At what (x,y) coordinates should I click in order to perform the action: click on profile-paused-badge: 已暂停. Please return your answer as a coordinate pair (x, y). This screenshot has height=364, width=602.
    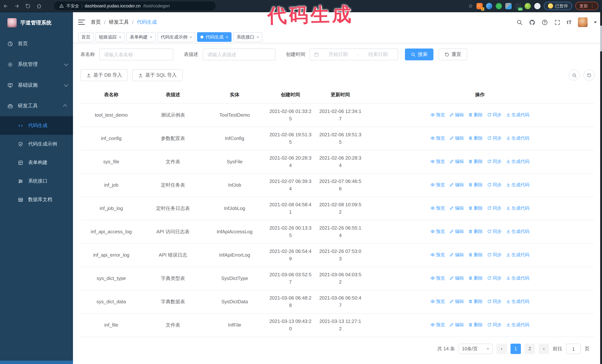
    Looking at the image, I should click on (558, 6).